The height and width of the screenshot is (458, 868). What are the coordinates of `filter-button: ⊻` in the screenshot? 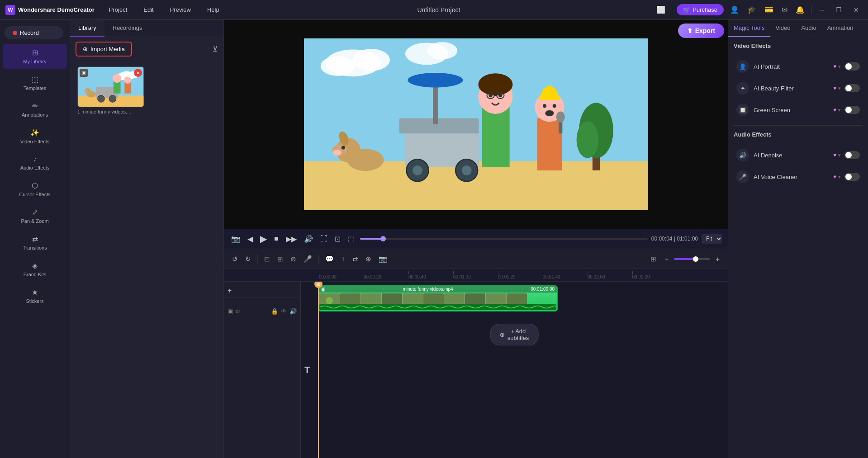 It's located at (215, 49).